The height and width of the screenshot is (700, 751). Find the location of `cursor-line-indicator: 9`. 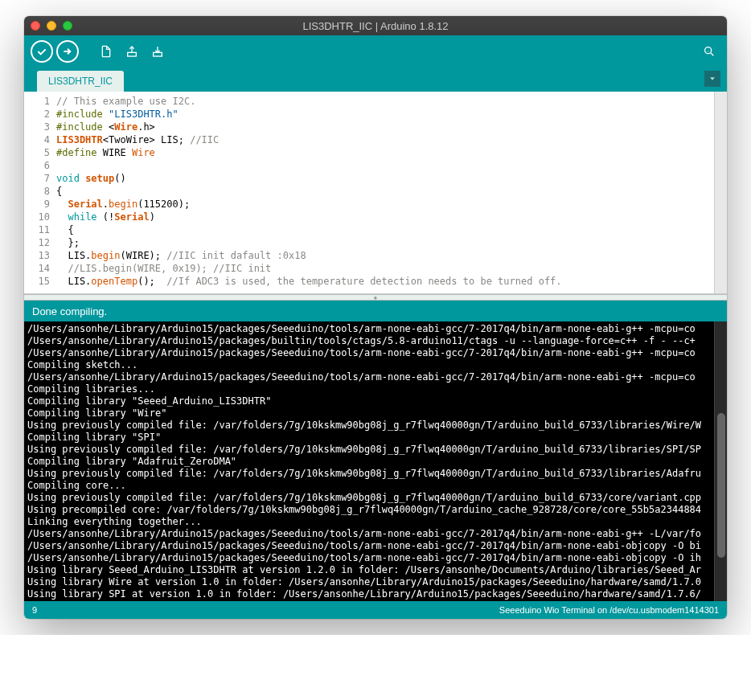

cursor-line-indicator: 9 is located at coordinates (35, 610).